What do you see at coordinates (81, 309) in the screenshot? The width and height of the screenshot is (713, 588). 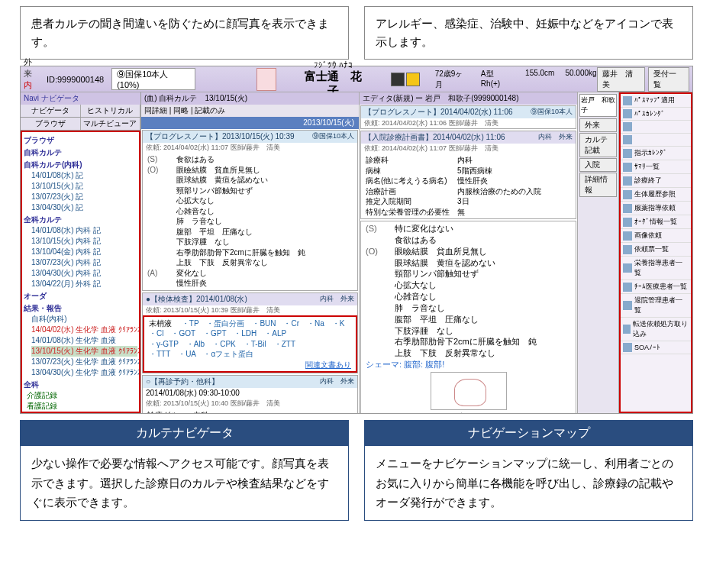 I see `tree-group: 結果・報告` at bounding box center [81, 309].